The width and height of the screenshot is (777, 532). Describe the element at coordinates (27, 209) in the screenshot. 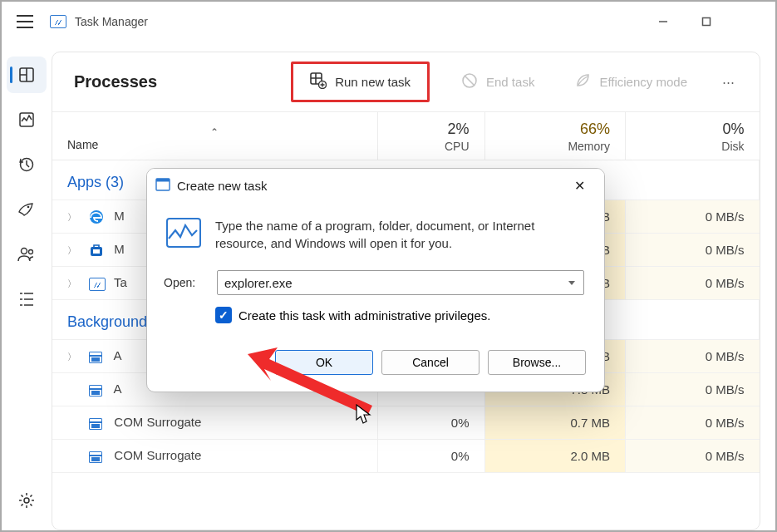

I see `sidebar-item-startup` at that location.